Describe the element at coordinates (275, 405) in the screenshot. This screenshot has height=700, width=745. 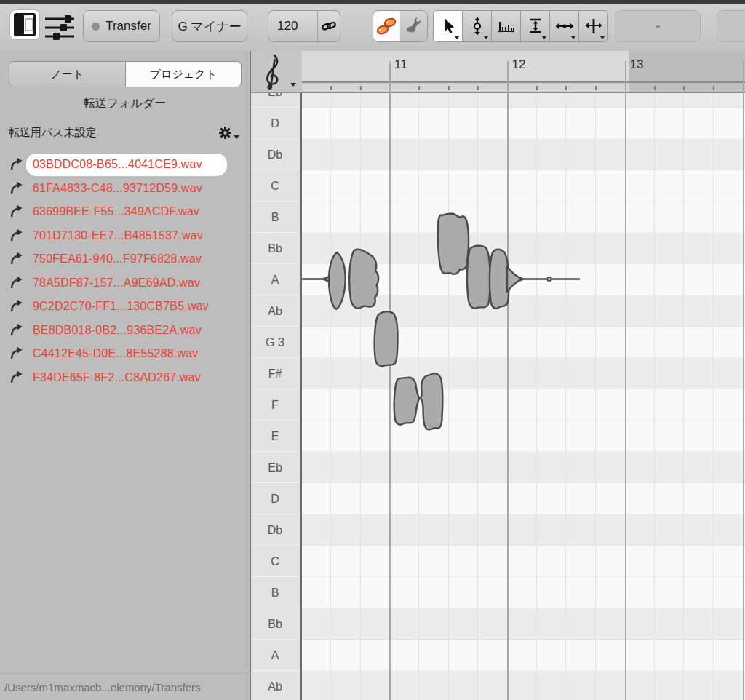
I see `pitch-ruler-label: F` at that location.